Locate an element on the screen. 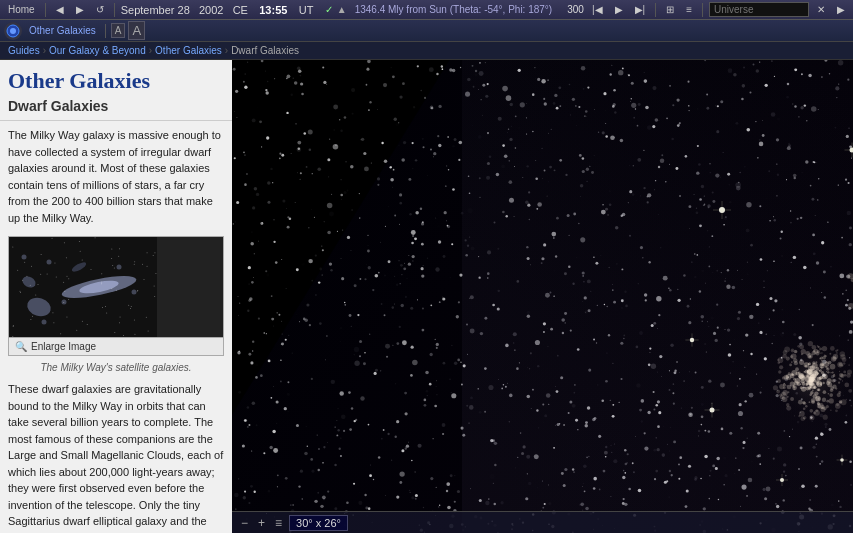  section-title: Dwarf Galaxies is located at coordinates (116, 108).